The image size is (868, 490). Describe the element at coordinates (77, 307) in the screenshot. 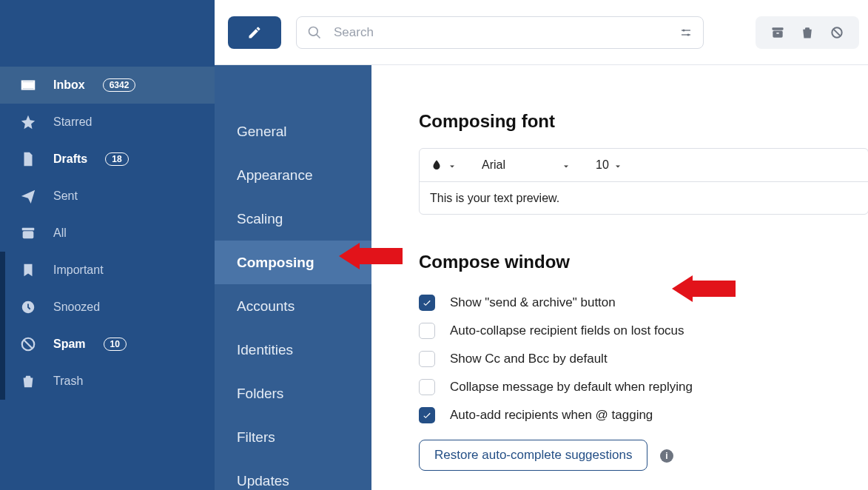

I see `sidebar-label: Snoozed` at that location.